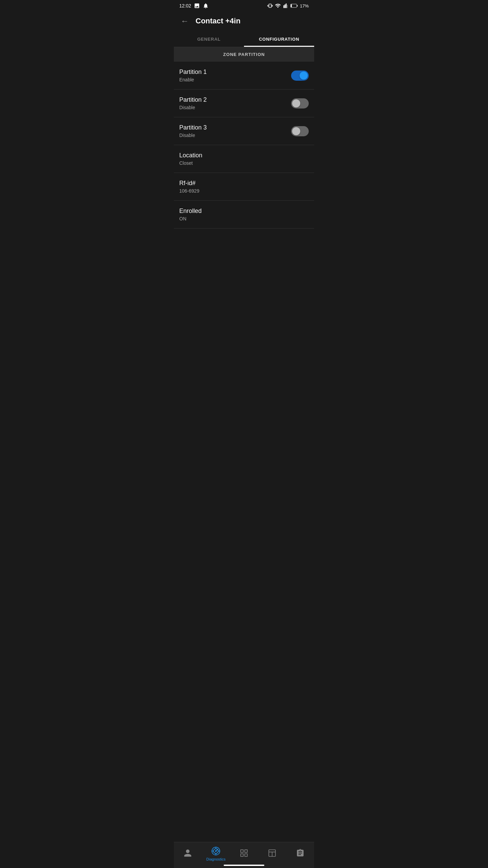 The image size is (488, 868). I want to click on signal-icon, so click(286, 6).